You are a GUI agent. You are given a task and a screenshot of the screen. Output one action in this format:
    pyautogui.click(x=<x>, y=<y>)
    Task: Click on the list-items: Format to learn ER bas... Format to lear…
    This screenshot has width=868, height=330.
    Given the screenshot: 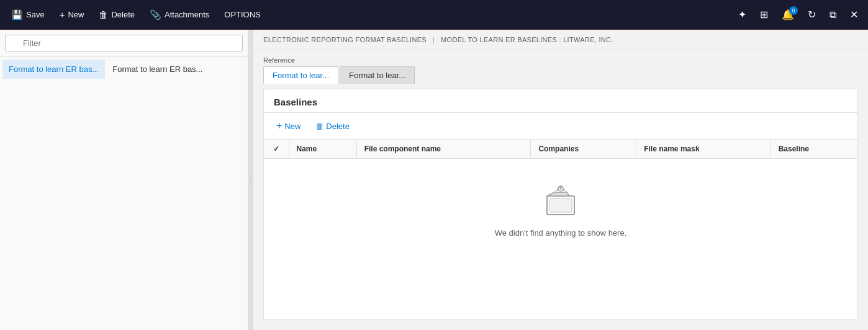 What is the action you would take?
    pyautogui.click(x=124, y=69)
    